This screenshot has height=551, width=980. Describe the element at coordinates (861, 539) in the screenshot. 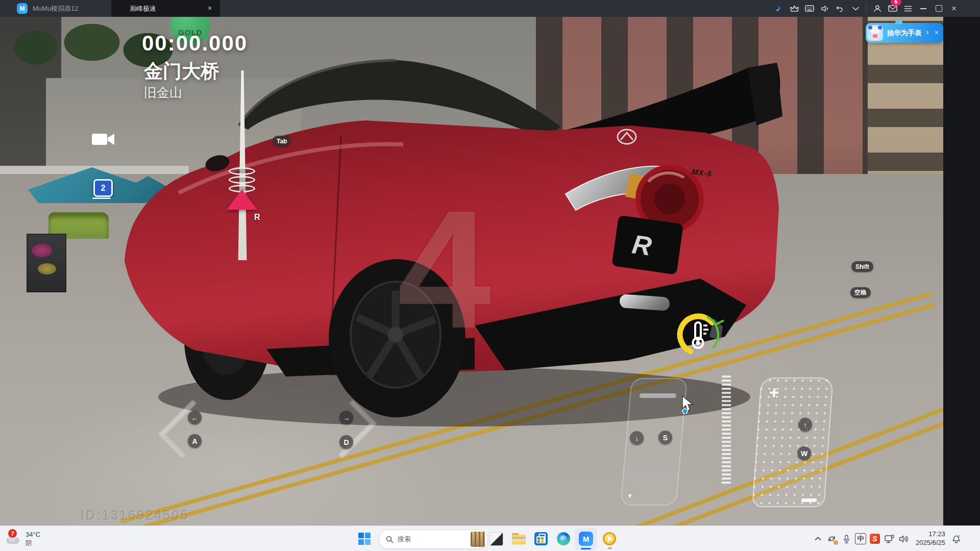

I see `tray-ime-icon: 中` at that location.